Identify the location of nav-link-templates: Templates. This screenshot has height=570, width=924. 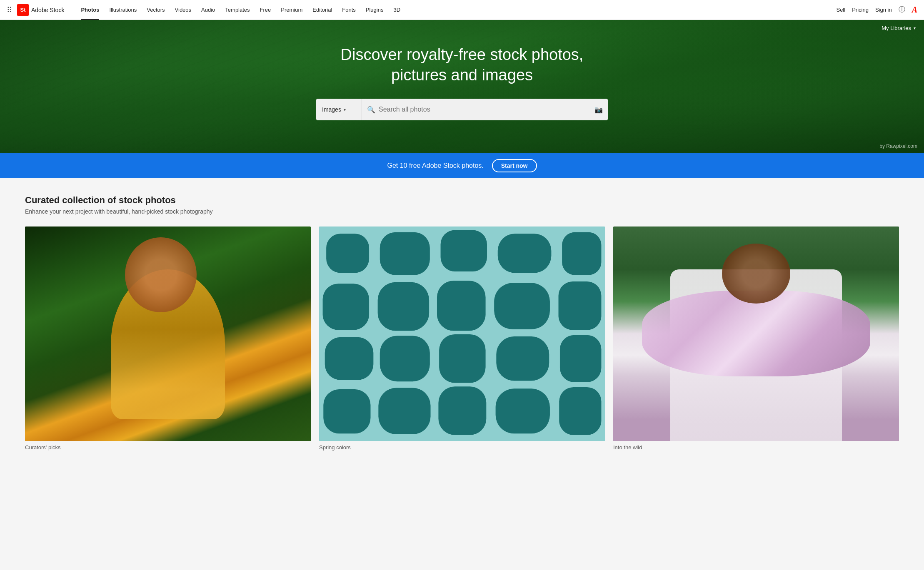
(237, 10).